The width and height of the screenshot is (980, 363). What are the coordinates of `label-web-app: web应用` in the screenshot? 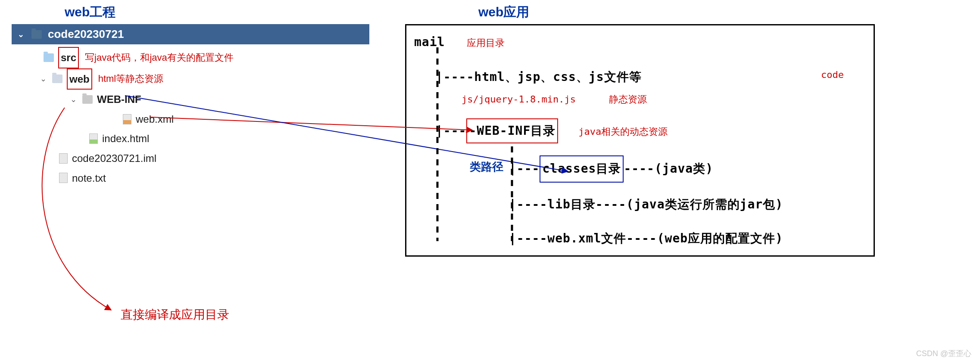 It's located at (504, 12).